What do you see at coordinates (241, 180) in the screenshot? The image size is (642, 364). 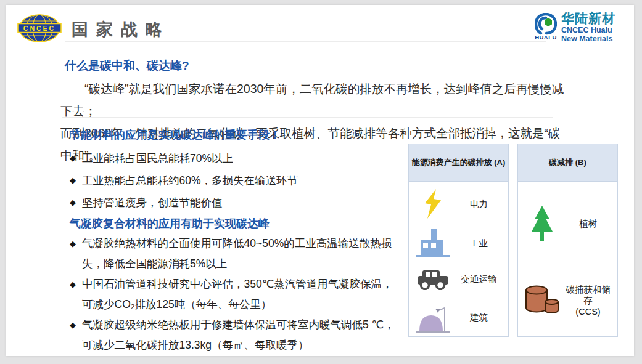 I see `section1-bullets: ◆ 工业能耗占国民总能耗70%以上 ◆ 工业热能占总能耗约60%，多损失在输送环…` at bounding box center [241, 180].